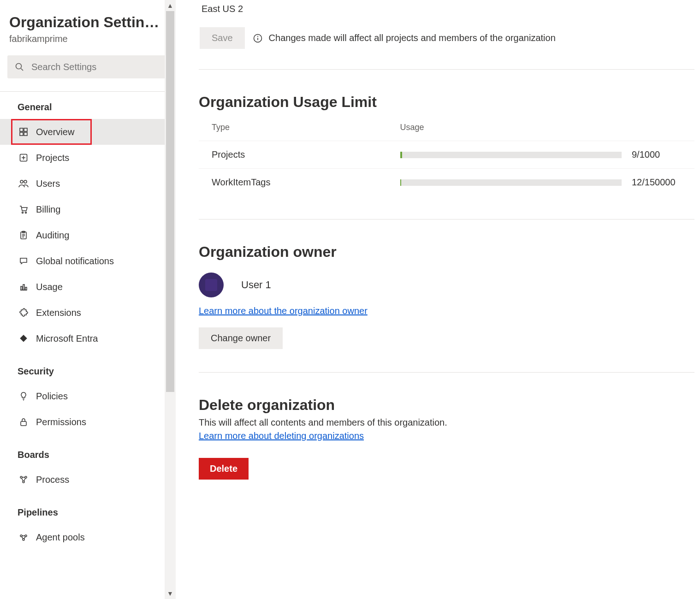 The width and height of the screenshot is (700, 599). What do you see at coordinates (293, 183) in the screenshot?
I see `usage-type: WorkItemTags` at bounding box center [293, 183].